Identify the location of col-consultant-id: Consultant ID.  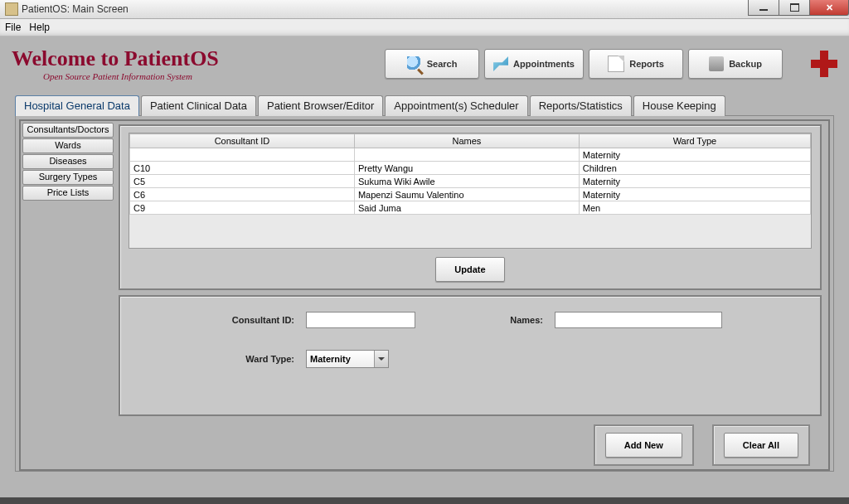
(242, 141).